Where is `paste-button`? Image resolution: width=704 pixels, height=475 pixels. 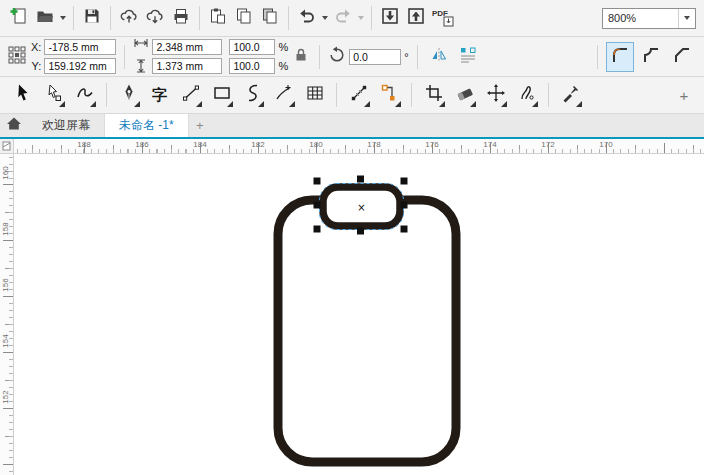
paste-button is located at coordinates (218, 18).